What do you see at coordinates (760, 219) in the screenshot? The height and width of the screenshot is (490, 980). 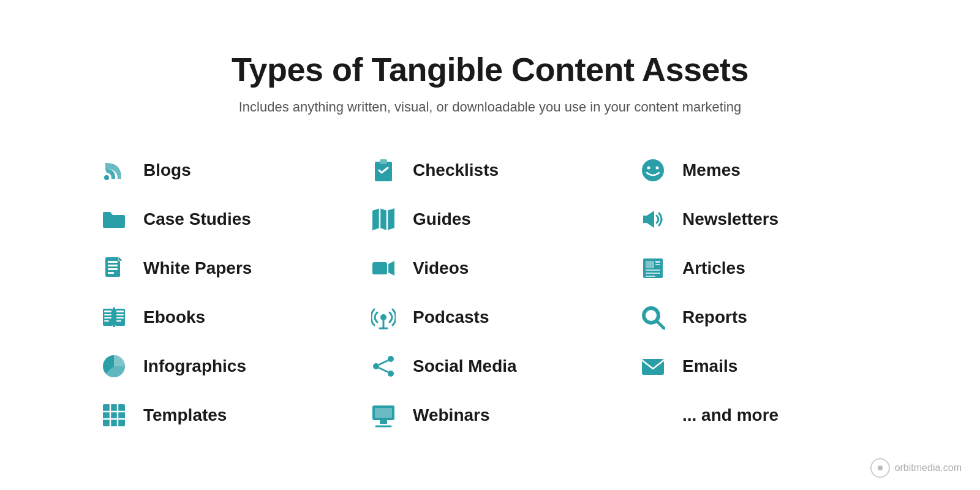 I see `list-item: Newsletters` at bounding box center [760, 219].